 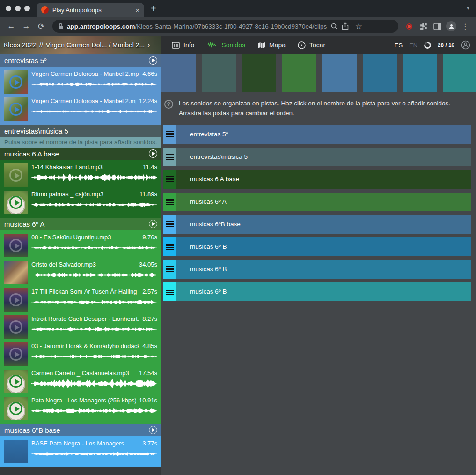 What do you see at coordinates (208, 291) in the screenshot?
I see `track-label: musicas 6º B` at bounding box center [208, 291].